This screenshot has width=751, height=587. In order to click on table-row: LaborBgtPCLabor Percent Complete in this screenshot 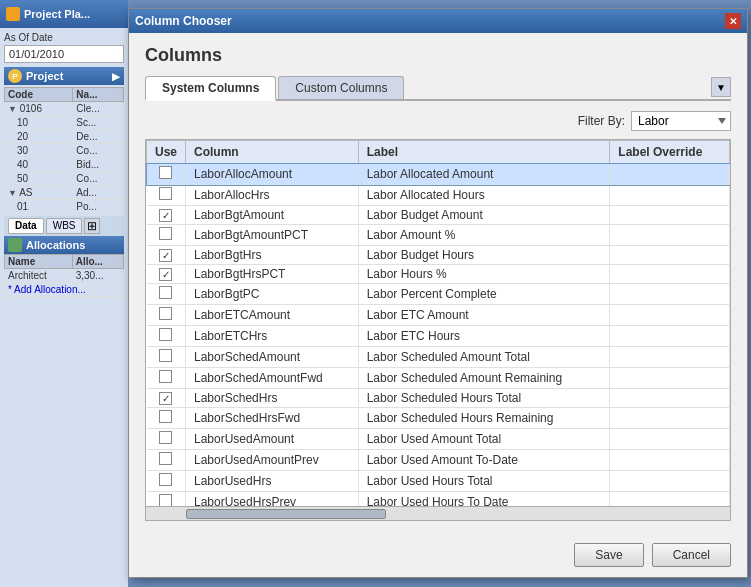, I will do `click(438, 294)`.